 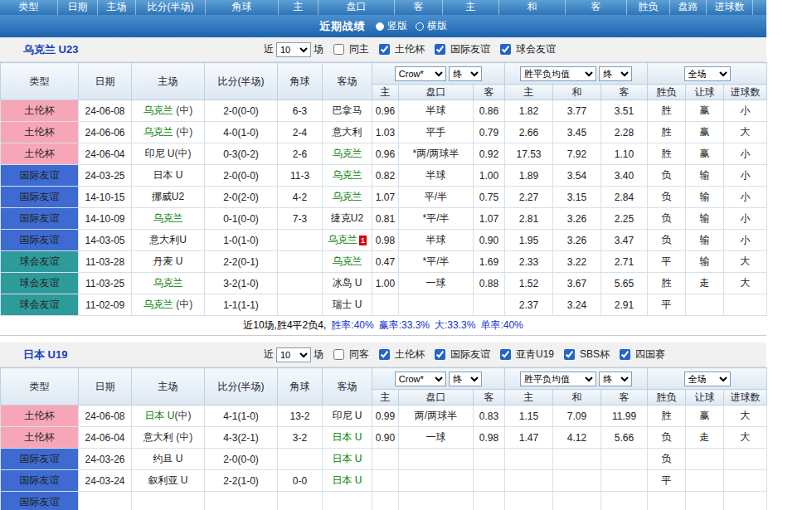 I want to click on away-team-name: 意大利, so click(x=348, y=132).